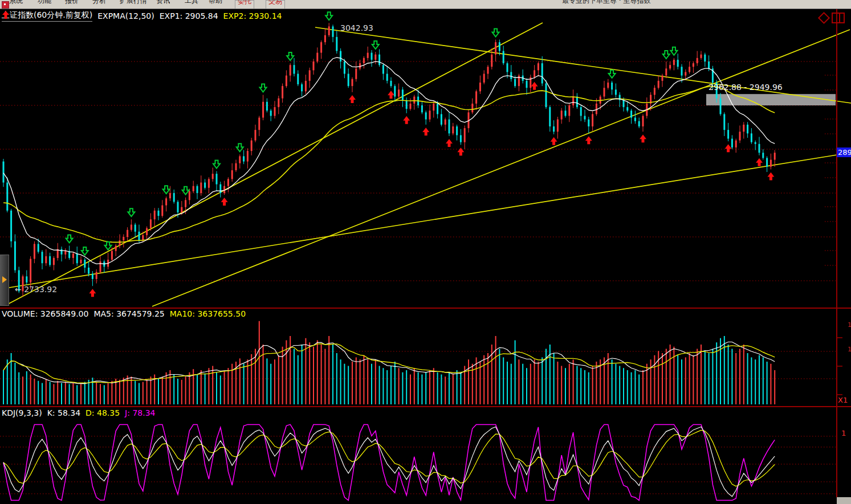  Describe the element at coordinates (389, 461) in the screenshot. I see `kdj-k-line` at that location.